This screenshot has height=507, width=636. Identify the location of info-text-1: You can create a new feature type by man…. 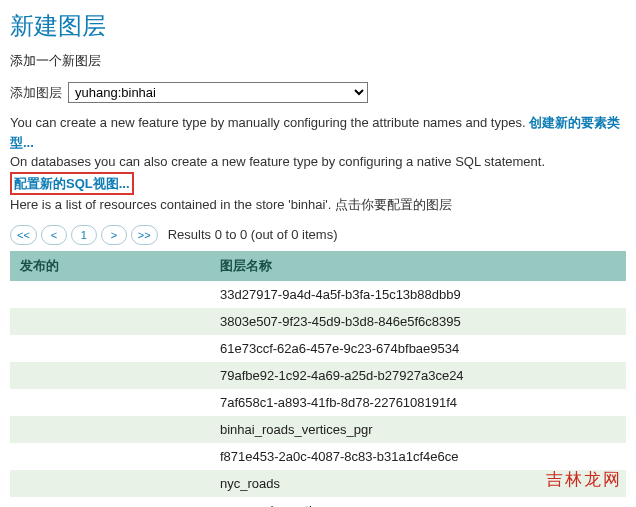
(270, 122).